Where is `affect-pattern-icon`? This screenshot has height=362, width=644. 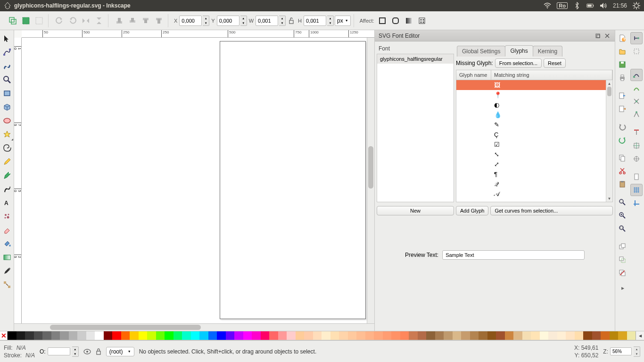
affect-pattern-icon is located at coordinates (422, 21).